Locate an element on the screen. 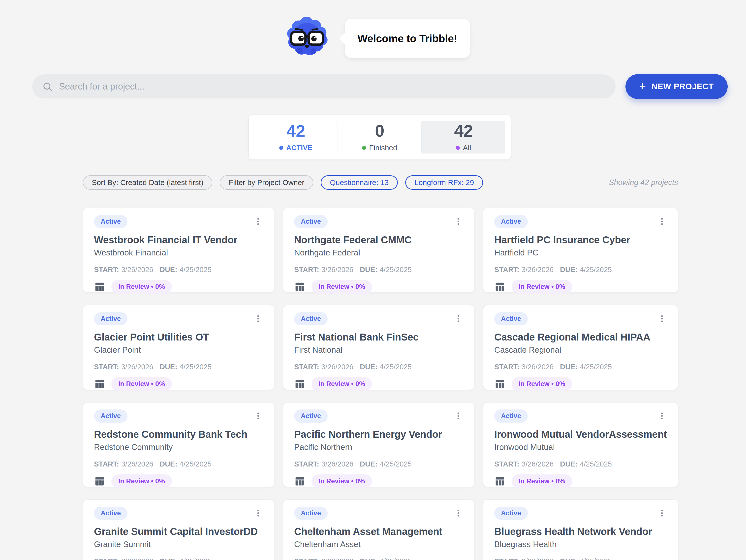  project-card: Active Redstone Community Bank Tech Reds… is located at coordinates (179, 445).